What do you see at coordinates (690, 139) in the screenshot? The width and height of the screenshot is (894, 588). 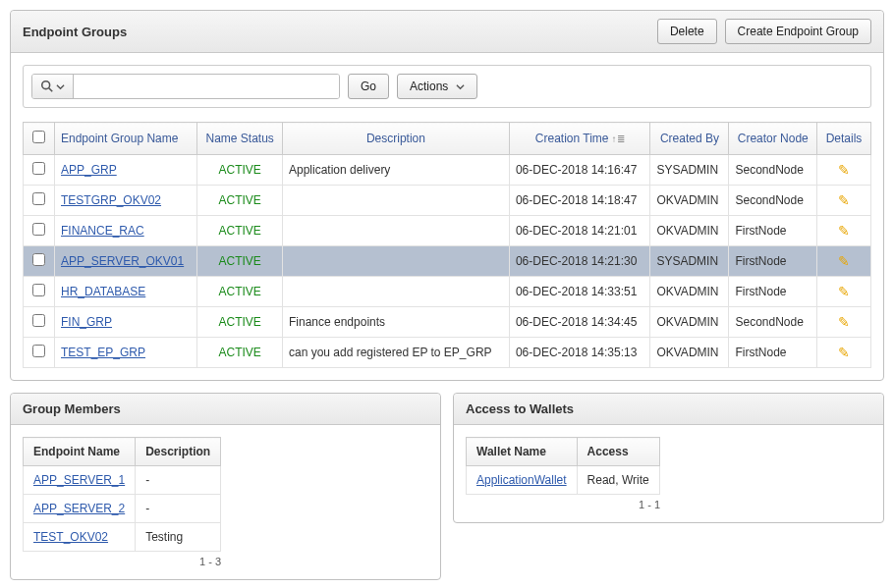 I see `col-cby: Created By` at bounding box center [690, 139].